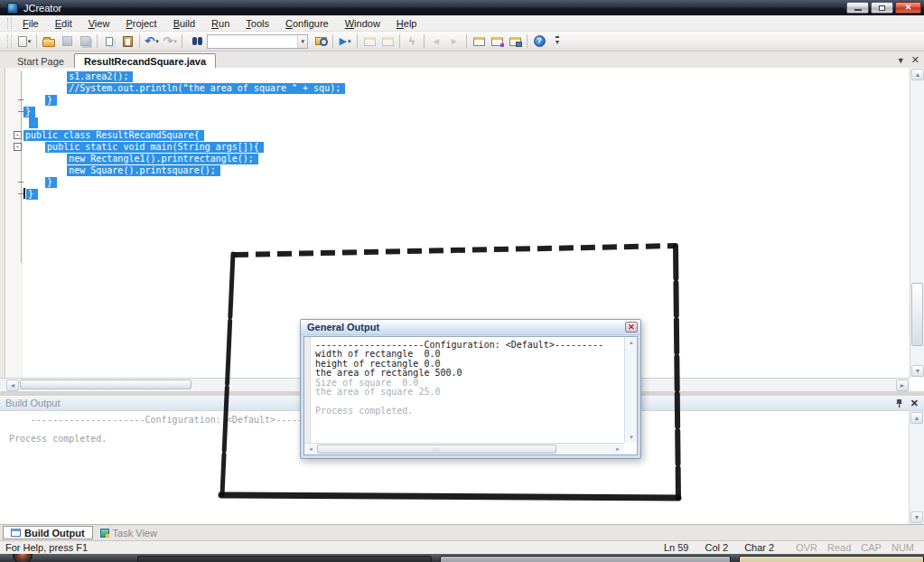  What do you see at coordinates (109, 42) in the screenshot?
I see `copy-button` at bounding box center [109, 42].